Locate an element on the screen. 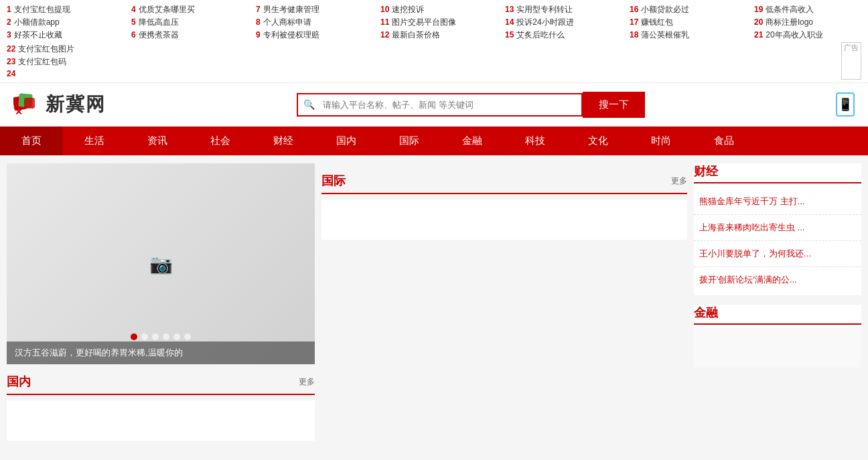 This screenshot has width=868, height=460. top-link-item: 18蒲公英根催乳 is located at coordinates (680, 35).